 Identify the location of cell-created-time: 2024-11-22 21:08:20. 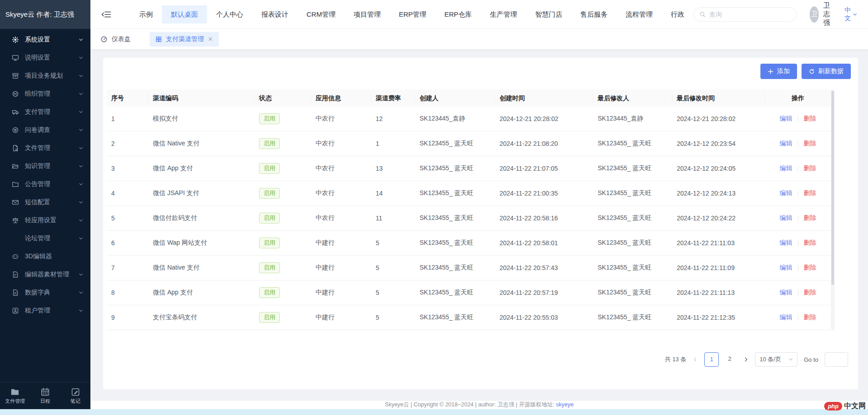
(544, 144).